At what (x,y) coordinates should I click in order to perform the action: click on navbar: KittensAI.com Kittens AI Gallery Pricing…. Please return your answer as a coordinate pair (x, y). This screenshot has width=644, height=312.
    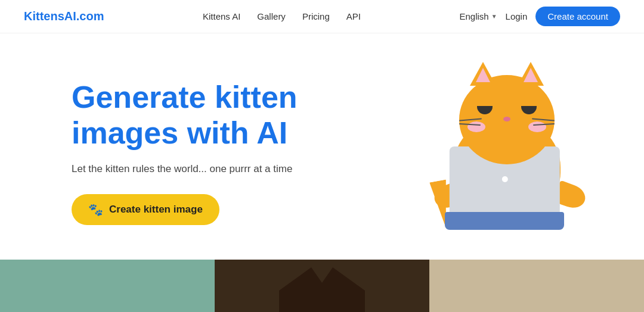
    Looking at the image, I should click on (322, 17).